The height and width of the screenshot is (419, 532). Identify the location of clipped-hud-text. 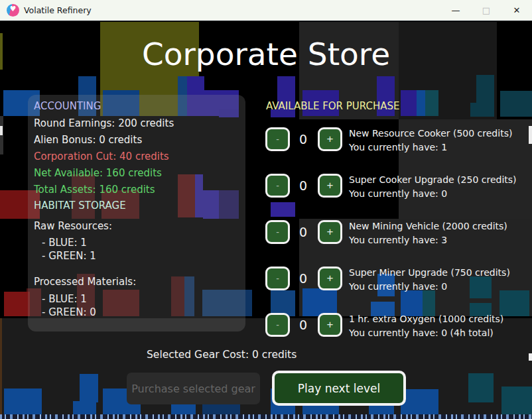
(266, 416).